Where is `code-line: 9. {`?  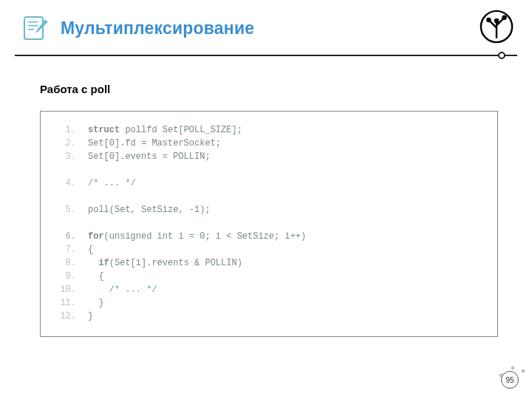
code-line: 9. { is located at coordinates (269, 276).